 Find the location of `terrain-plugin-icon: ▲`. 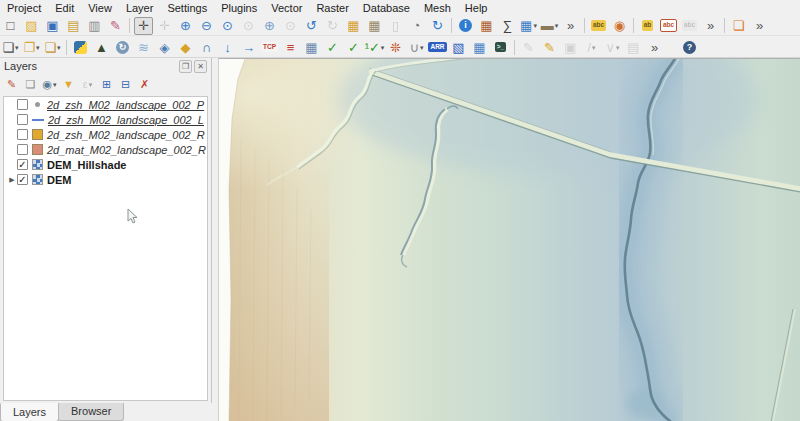

terrain-plugin-icon: ▲ is located at coordinates (102, 47).